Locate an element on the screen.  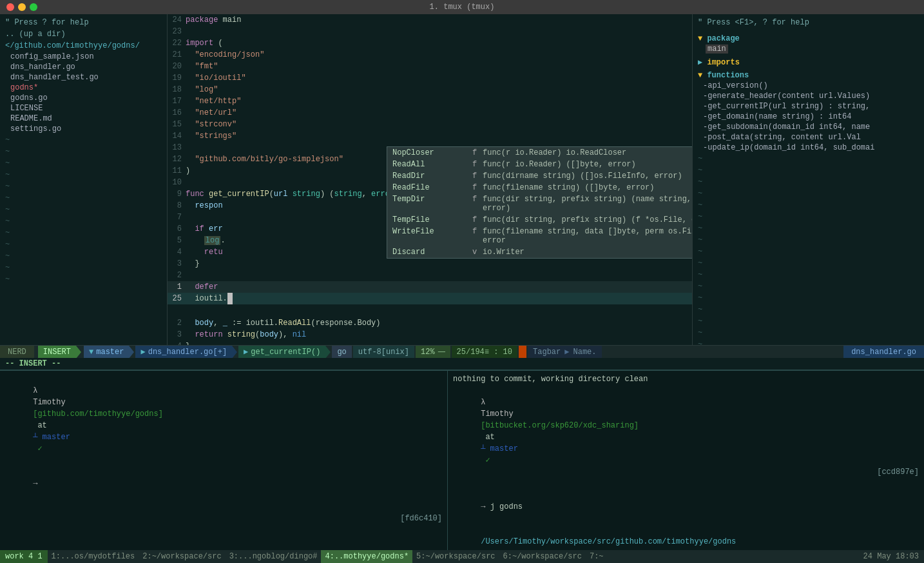
tagbar-package-section: ▼ package is located at coordinates (808, 39).